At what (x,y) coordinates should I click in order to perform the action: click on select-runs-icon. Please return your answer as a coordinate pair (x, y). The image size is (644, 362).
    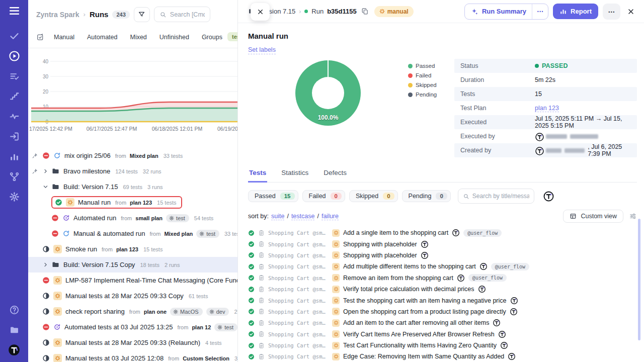
    Looking at the image, I should click on (40, 37).